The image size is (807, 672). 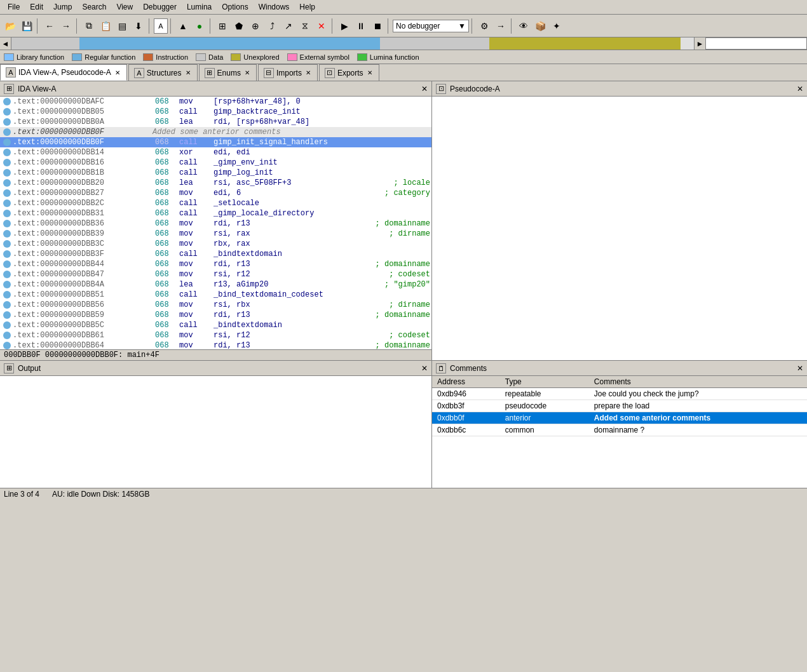 I want to click on watch-button: 👁, so click(x=524, y=26).